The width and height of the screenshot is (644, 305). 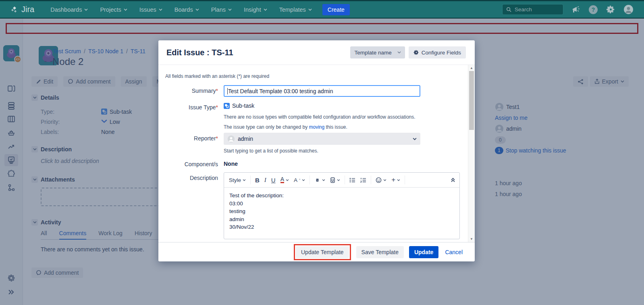 I want to click on scrollbar-thumb, so click(x=472, y=100).